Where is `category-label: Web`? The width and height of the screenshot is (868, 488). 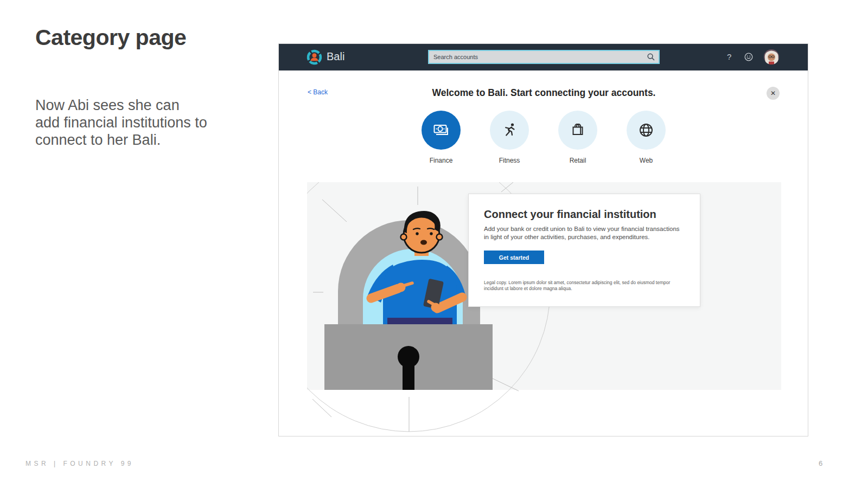
category-label: Web is located at coordinates (646, 160).